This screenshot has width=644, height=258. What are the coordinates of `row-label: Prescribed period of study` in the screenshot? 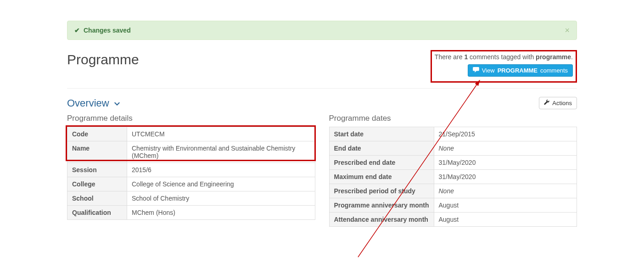 It's located at (381, 191).